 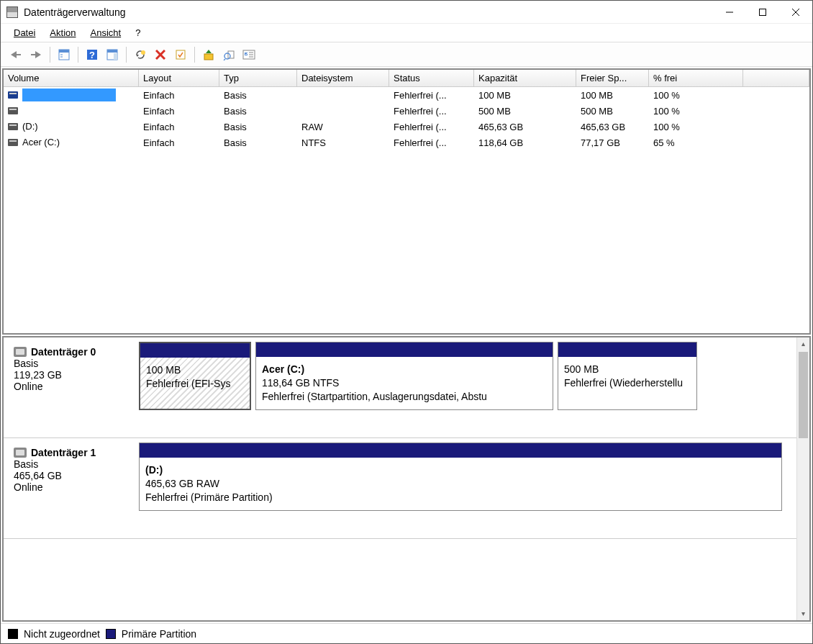 I want to click on refresh-icon, so click(x=140, y=55).